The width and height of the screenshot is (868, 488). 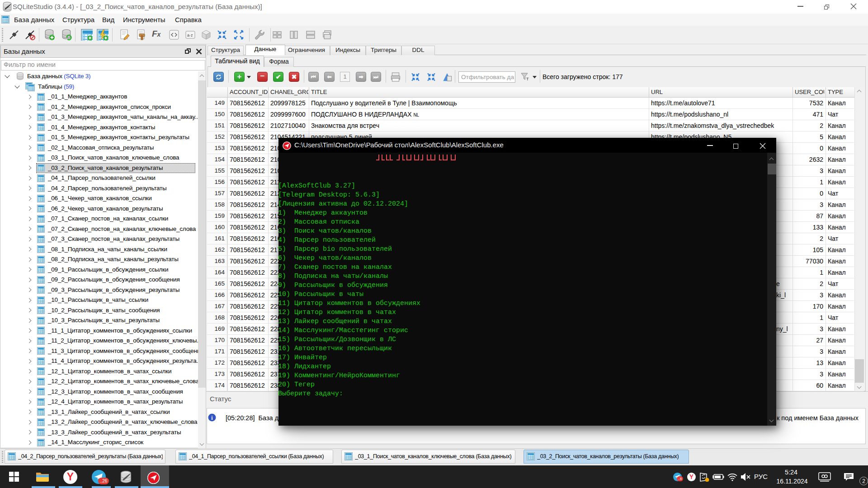 What do you see at coordinates (190, 35) in the screenshot?
I see `svg-text: a·z` at bounding box center [190, 35].